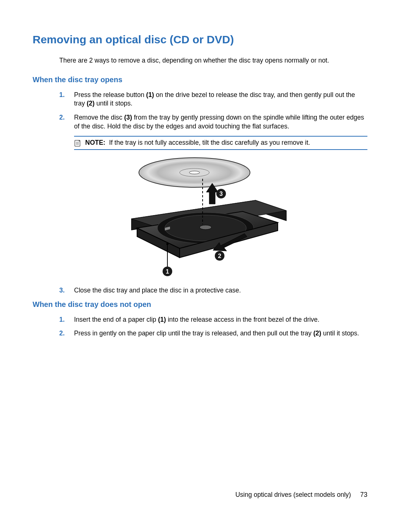 The image size is (400, 532). What do you see at coordinates (200, 40) in the screenshot?
I see `heading-main: Removing an optical disc (CD or DVD)` at bounding box center [200, 40].